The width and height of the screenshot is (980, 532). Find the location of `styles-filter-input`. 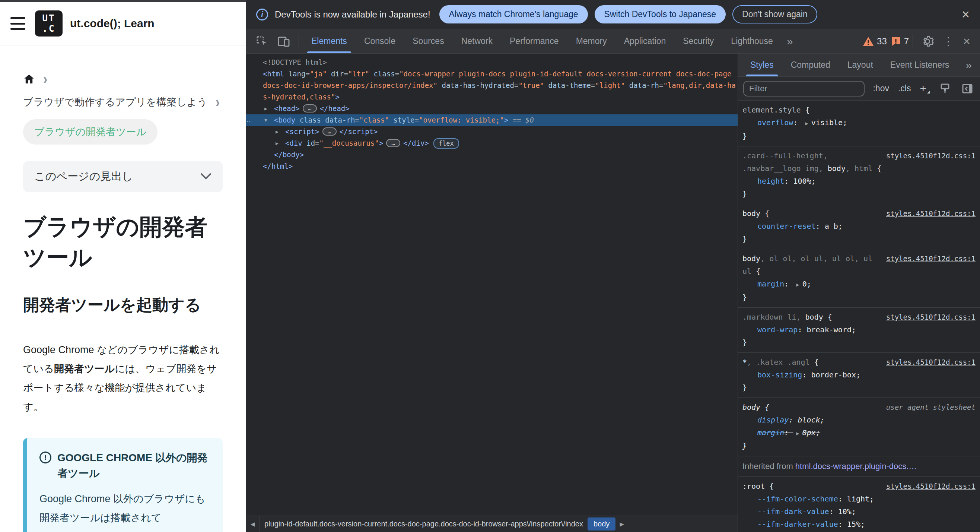

styles-filter-input is located at coordinates (804, 89).